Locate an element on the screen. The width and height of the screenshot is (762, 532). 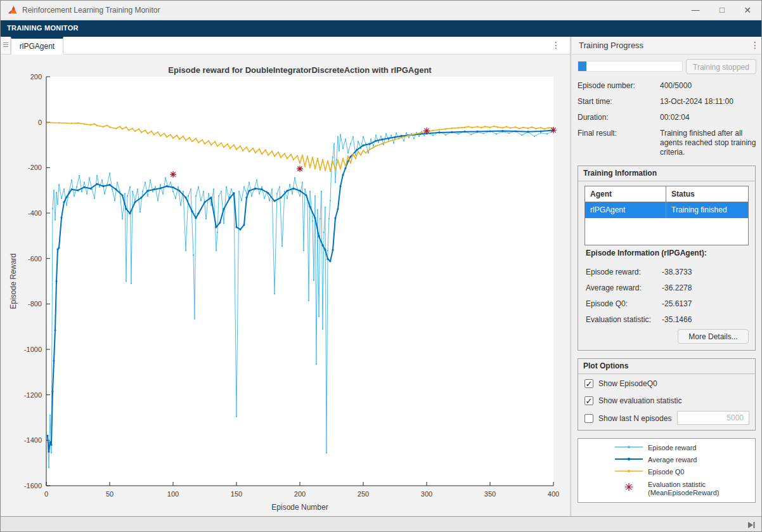
window-title: Reinforcement Learning Training Monitor is located at coordinates (91, 10).